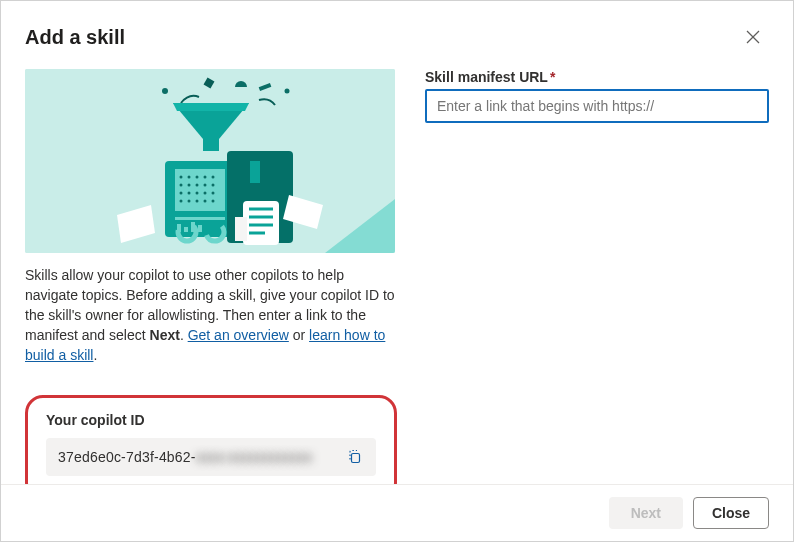 The width and height of the screenshot is (794, 542). What do you see at coordinates (254, 457) in the screenshot?
I see `copilot-id-obscured: xxxx-xxxxxxxxxxxx` at bounding box center [254, 457].